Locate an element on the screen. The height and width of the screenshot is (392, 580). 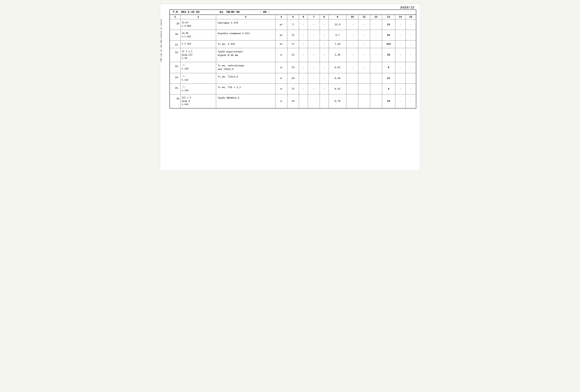
table-cell: м is located at coordinates (281, 101).